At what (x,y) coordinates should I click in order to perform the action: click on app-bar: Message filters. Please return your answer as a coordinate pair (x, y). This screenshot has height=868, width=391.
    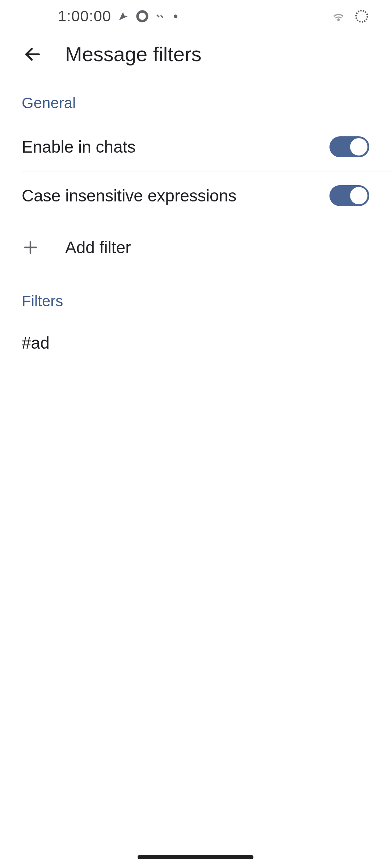
    Looking at the image, I should click on (196, 54).